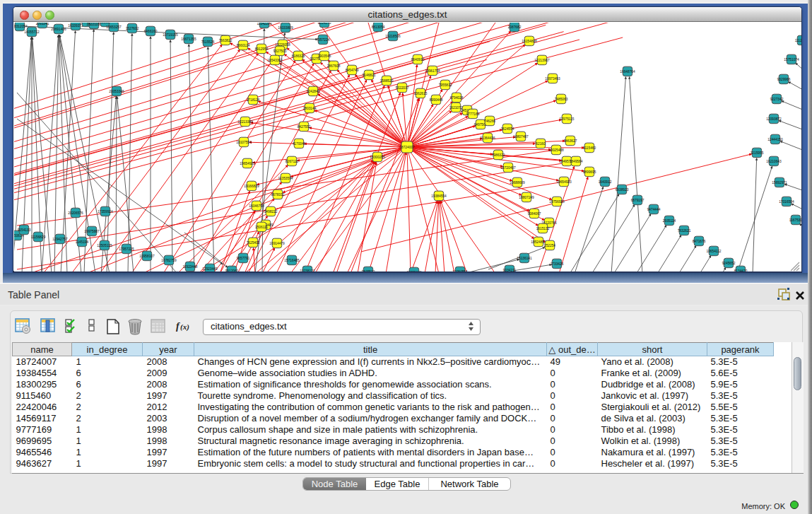 The image size is (812, 514). What do you see at coordinates (226, 41) in the screenshot?
I see `svg-text: 7663822` at bounding box center [226, 41].